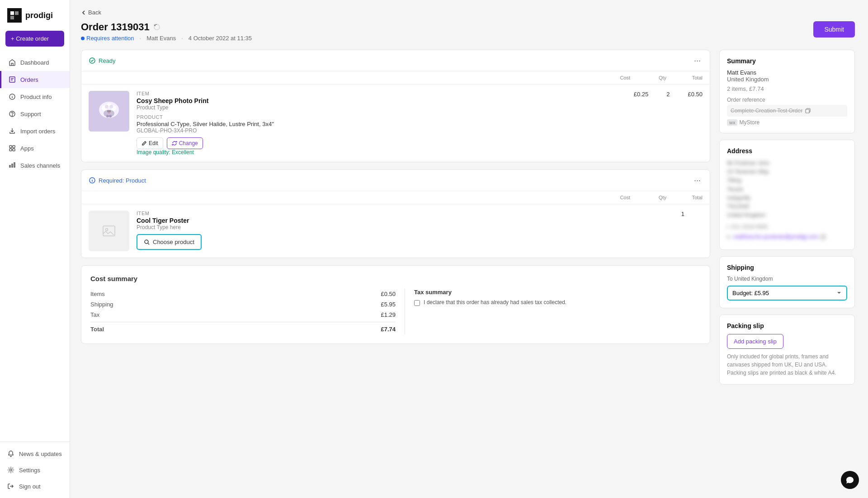 This screenshot has height=498, width=868. Describe the element at coordinates (697, 61) in the screenshot. I see `card1-more-button: ···` at that location.